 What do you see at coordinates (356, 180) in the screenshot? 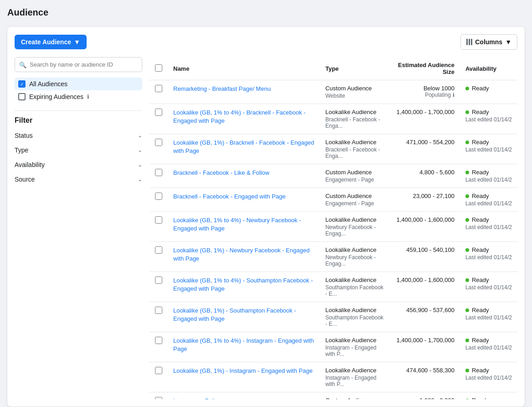
I see `type-sub-3: Engagement - Page` at bounding box center [356, 180].